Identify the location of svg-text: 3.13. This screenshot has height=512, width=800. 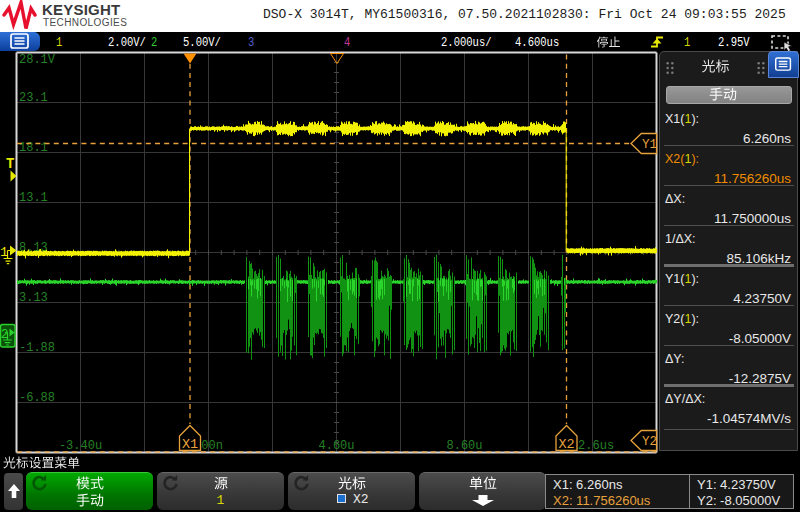
(34, 298).